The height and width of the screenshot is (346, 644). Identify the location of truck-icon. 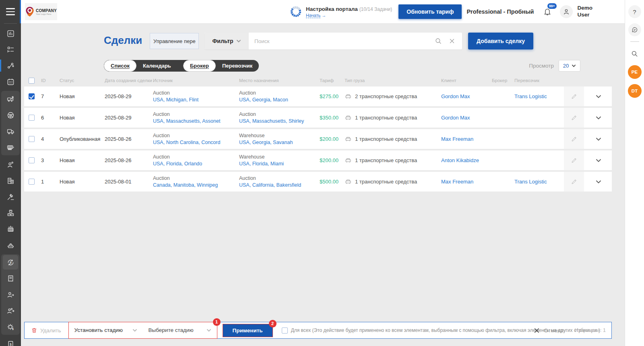
(10, 131).